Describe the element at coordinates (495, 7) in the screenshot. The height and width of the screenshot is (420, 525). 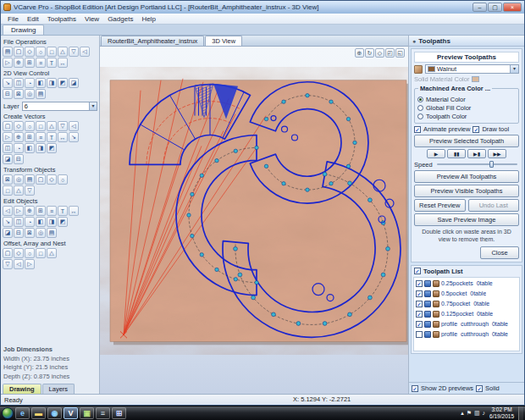
I see `maximize-button: ▢` at that location.